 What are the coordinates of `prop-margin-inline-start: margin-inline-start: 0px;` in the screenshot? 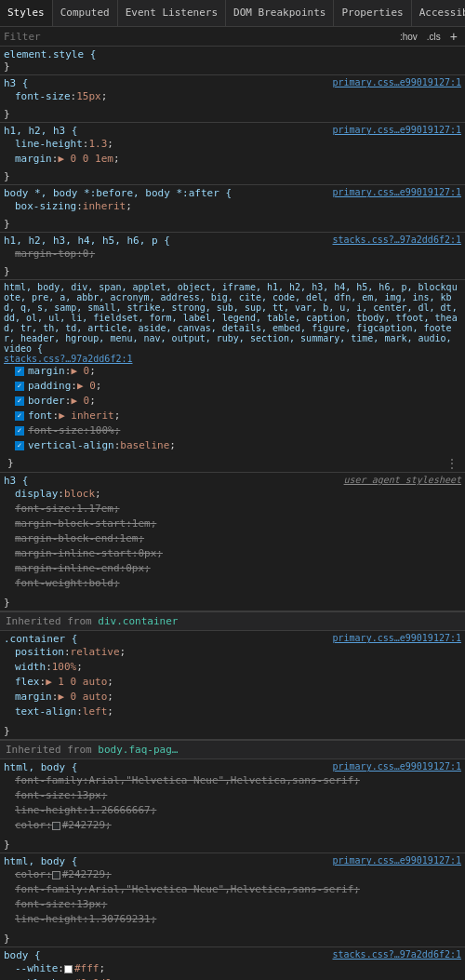 It's located at (238, 554).